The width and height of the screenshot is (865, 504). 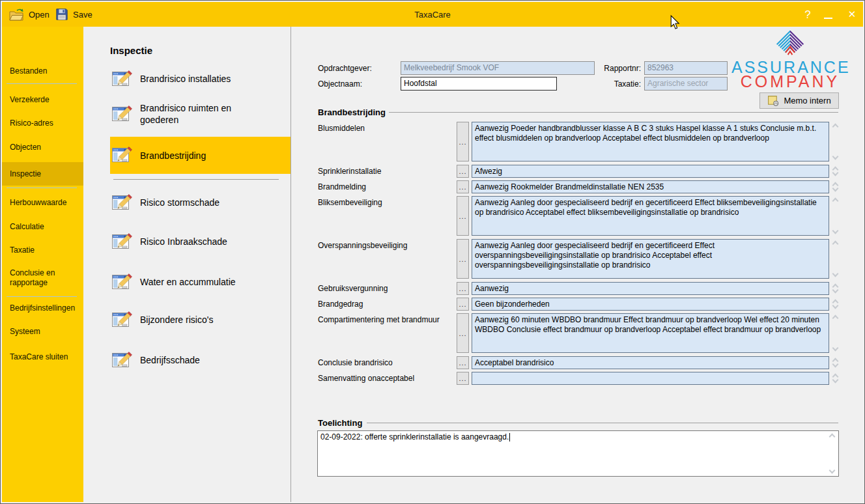 What do you see at coordinates (686, 68) in the screenshot?
I see `rapportnr-field: 852963` at bounding box center [686, 68].